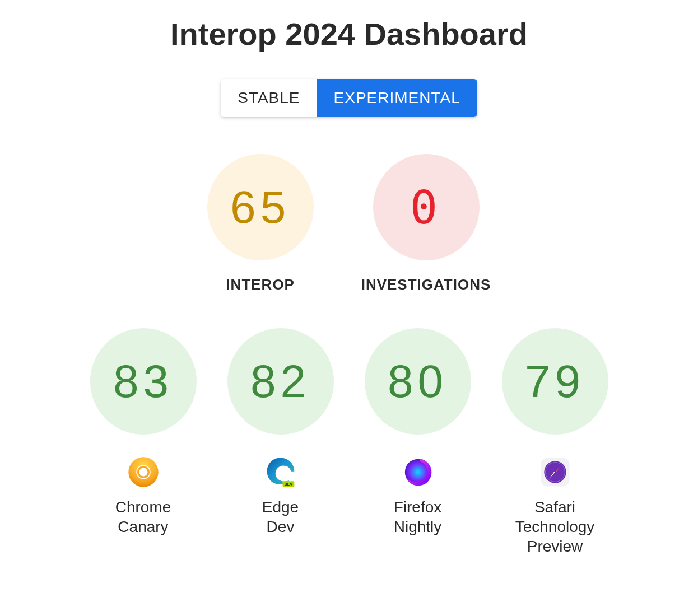 The image size is (698, 616). I want to click on investigations-score-label: INVESTIGATIONS, so click(426, 284).